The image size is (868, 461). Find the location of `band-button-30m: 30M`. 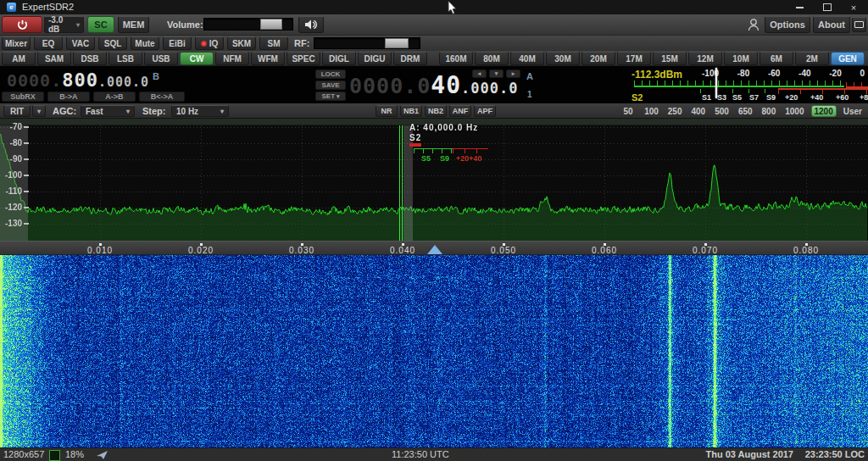

band-button-30m: 30M is located at coordinates (563, 58).